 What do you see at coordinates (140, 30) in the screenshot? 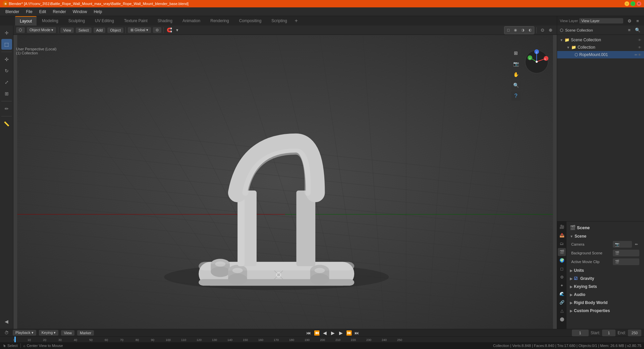
I see `transform-global: ⊞ Global ▾` at bounding box center [140, 30].